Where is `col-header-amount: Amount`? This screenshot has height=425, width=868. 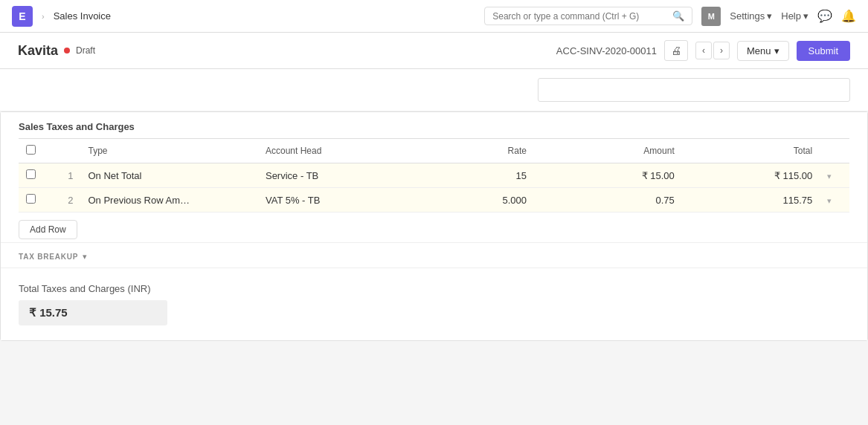 col-header-amount: Amount is located at coordinates (608, 152).